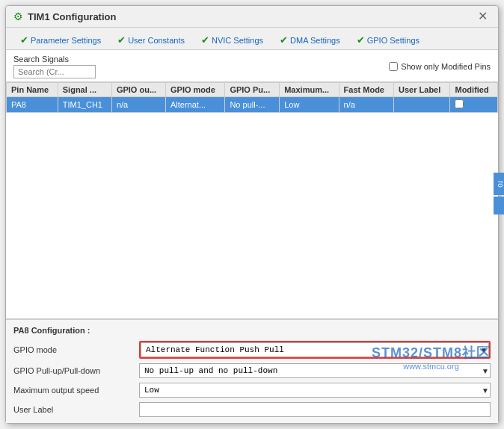 Image resolution: width=504 pixels, height=429 pixels. Describe the element at coordinates (440, 67) in the screenshot. I see `show-modified-row: Show only Modified Pins` at that location.